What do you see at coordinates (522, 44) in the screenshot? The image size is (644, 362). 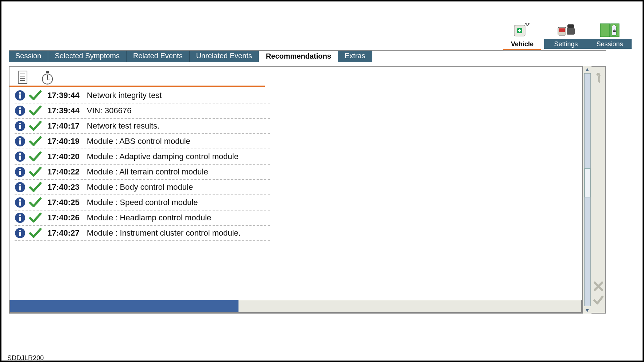 I see `mode-vehicle-label: Vehicle` at bounding box center [522, 44].